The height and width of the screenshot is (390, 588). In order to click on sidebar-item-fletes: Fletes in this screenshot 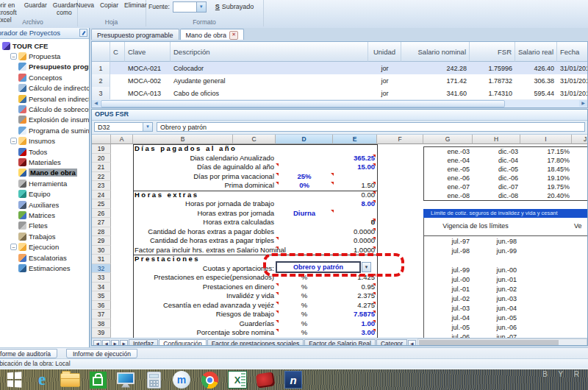, I will do `click(44, 226)`.